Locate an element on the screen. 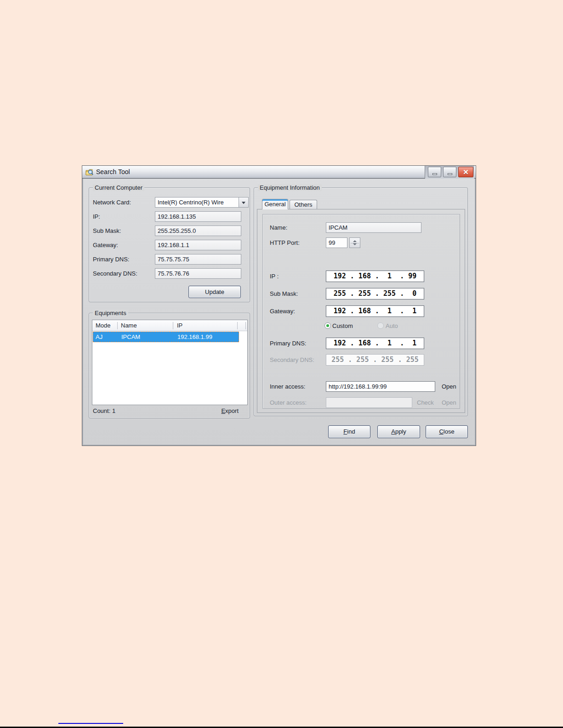 This screenshot has height=728, width=563. http-port-spinner is located at coordinates (355, 243).